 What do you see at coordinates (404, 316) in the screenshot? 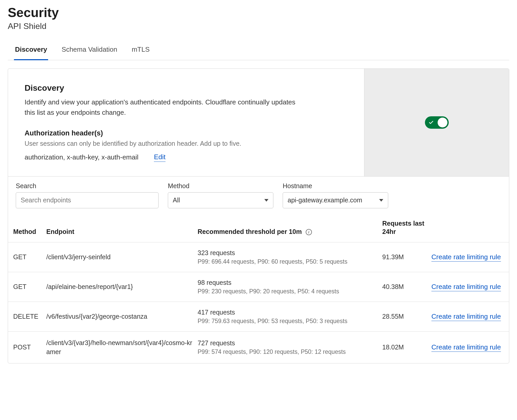
I see `requests-cell: 28.55M` at bounding box center [404, 316].